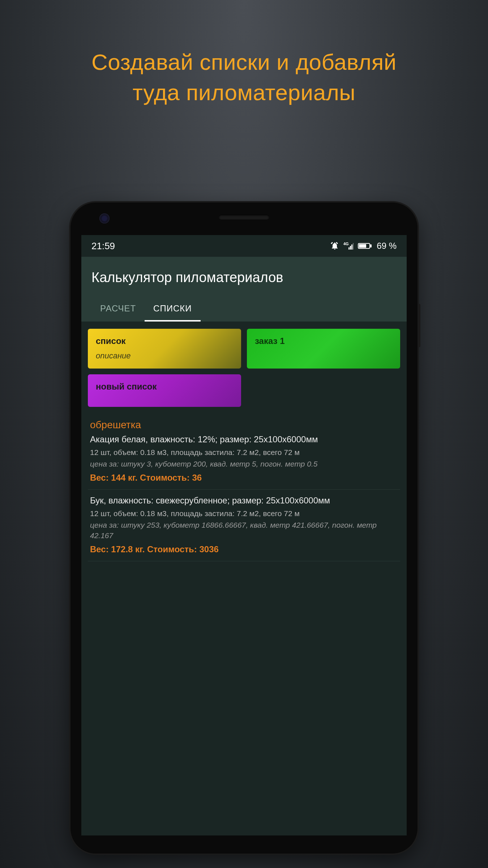 The height and width of the screenshot is (868, 488). Describe the element at coordinates (104, 218) in the screenshot. I see `phone-camera` at that location.